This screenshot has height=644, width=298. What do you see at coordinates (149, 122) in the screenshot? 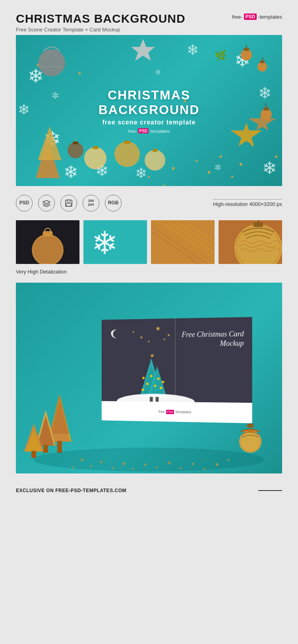
I see `banner-subtitle: free scene creator template` at bounding box center [149, 122].